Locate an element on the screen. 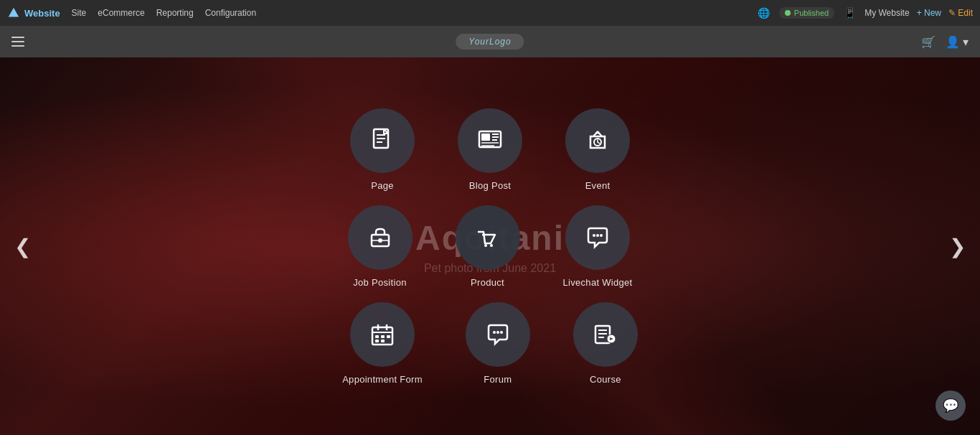  globe-icon: 🌐 is located at coordinates (764, 13).